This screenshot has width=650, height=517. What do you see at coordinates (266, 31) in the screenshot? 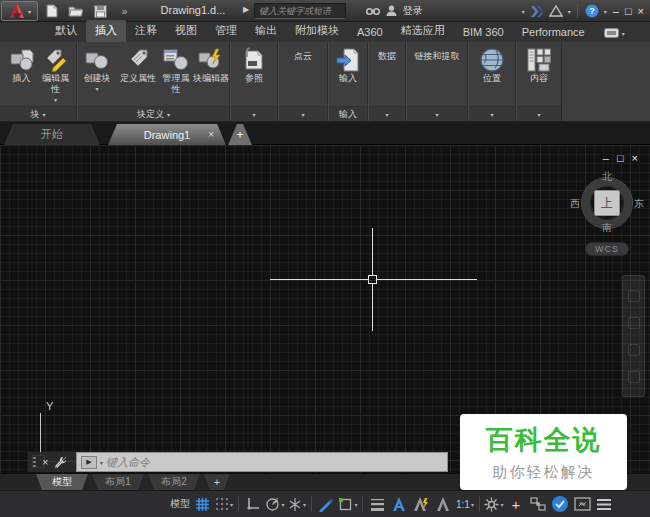
I see `tab-output: 输出` at bounding box center [266, 31].